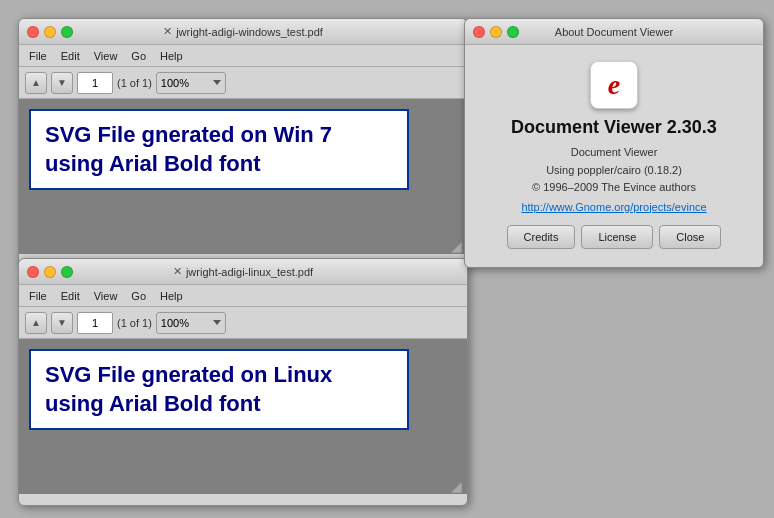 The image size is (774, 518). What do you see at coordinates (219, 150) in the screenshot?
I see `doc-page-win: SVG File gnerated on Win 7 using Arial B…` at bounding box center [219, 150].